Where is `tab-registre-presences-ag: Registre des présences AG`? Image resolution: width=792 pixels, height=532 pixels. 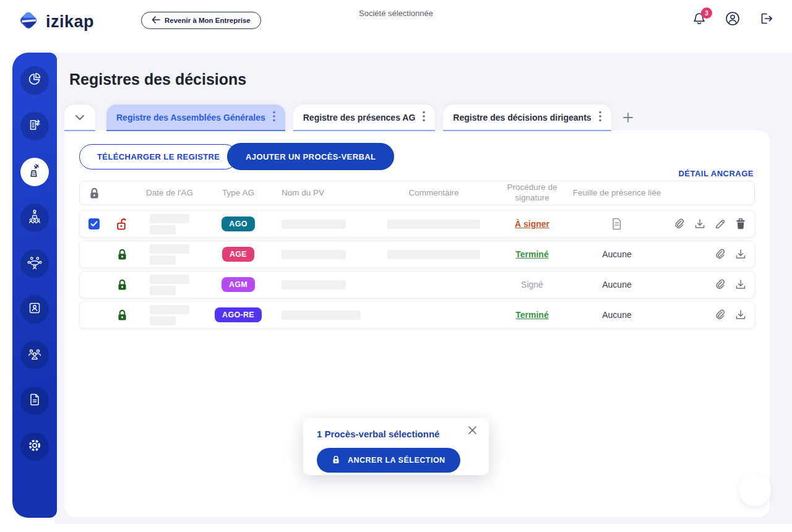
tab-registre-presences-ag: Registre des présences AG is located at coordinates (364, 118).